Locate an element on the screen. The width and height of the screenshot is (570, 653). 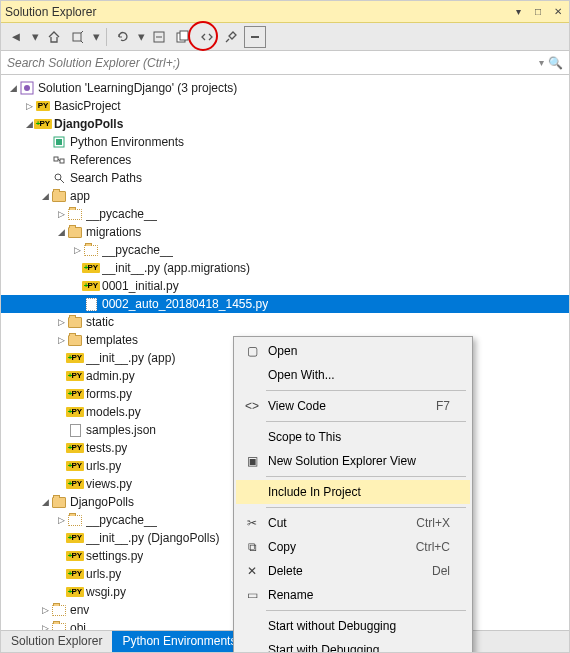
tree-item-label: samples.json is located at coordinates (121, 430).